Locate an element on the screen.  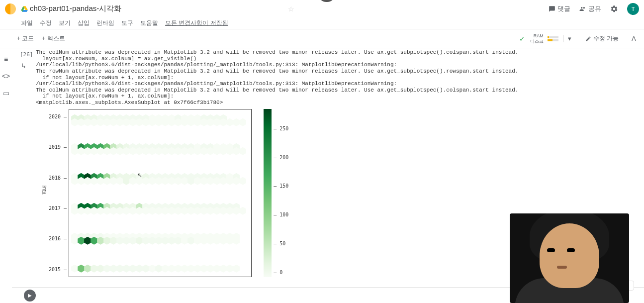
colorbar-tick: – 150 is located at coordinates (281, 186).